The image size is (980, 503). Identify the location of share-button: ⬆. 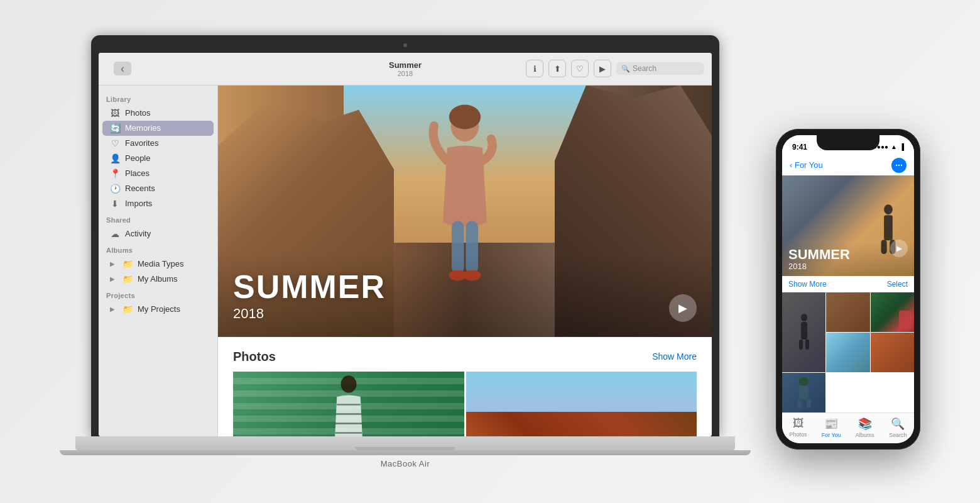
(557, 69).